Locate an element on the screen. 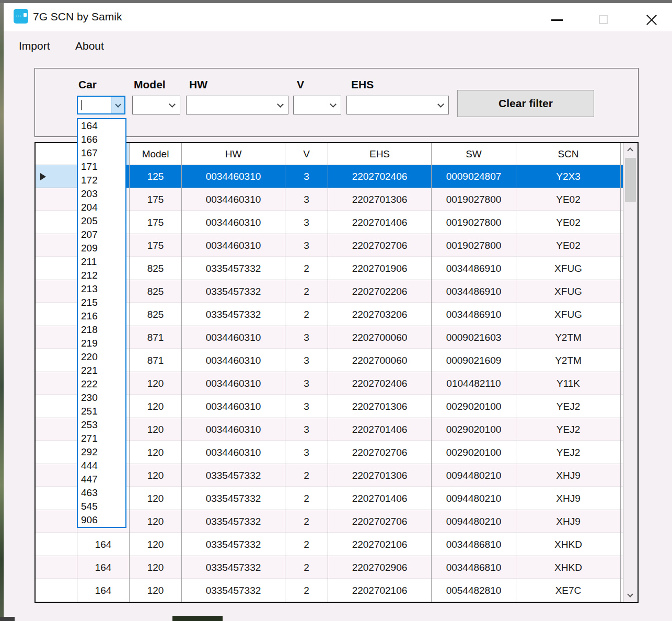  car-dropdown-option: 906 is located at coordinates (101, 520).